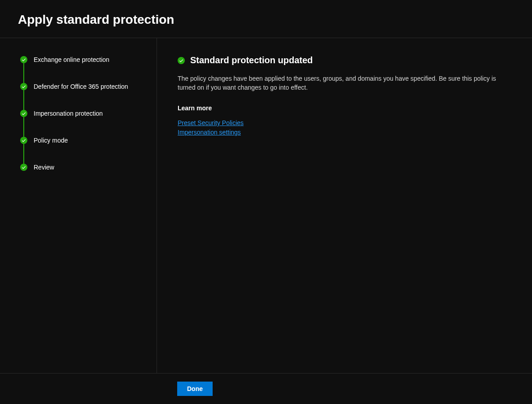 The width and height of the screenshot is (532, 404). Describe the element at coordinates (211, 123) in the screenshot. I see `link-preset-security-policies: Preset Security Policies` at that location.